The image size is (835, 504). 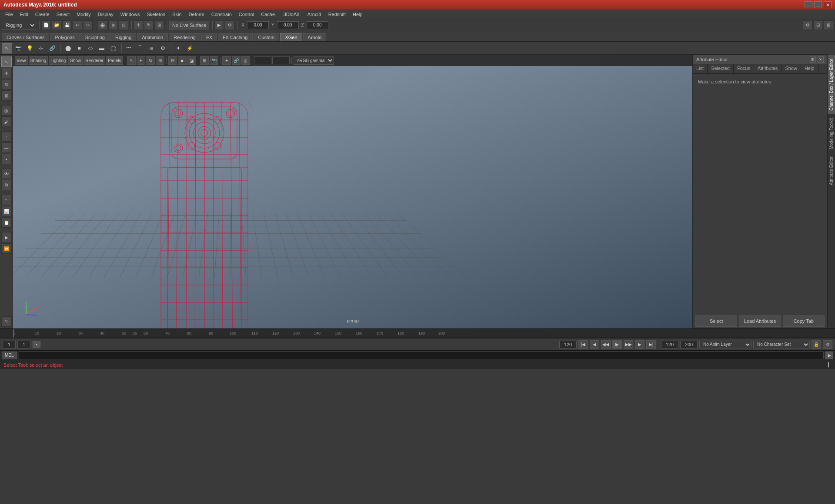 I want to click on lock-btn: 🔒, so click(x=816, y=345).